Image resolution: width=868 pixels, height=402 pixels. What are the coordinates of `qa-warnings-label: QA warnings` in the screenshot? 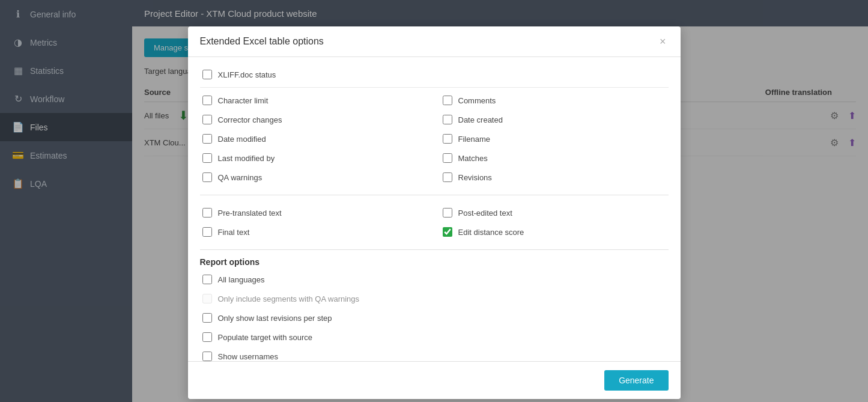 It's located at (240, 178).